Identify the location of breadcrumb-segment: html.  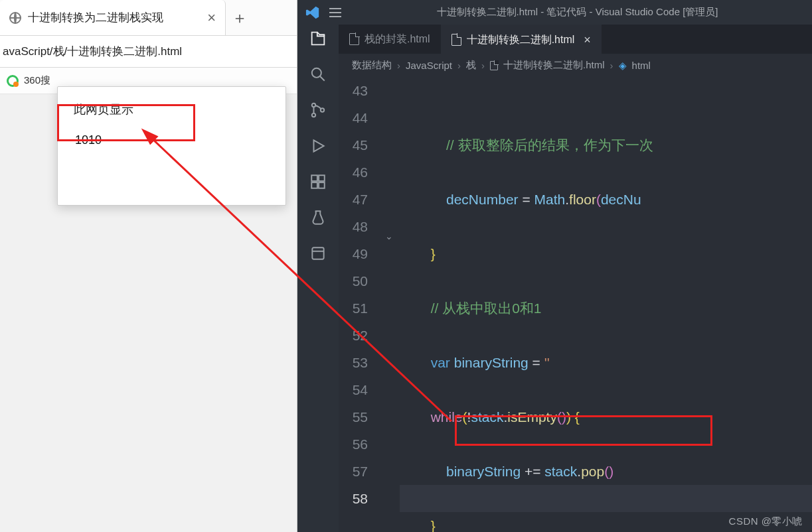
(641, 65).